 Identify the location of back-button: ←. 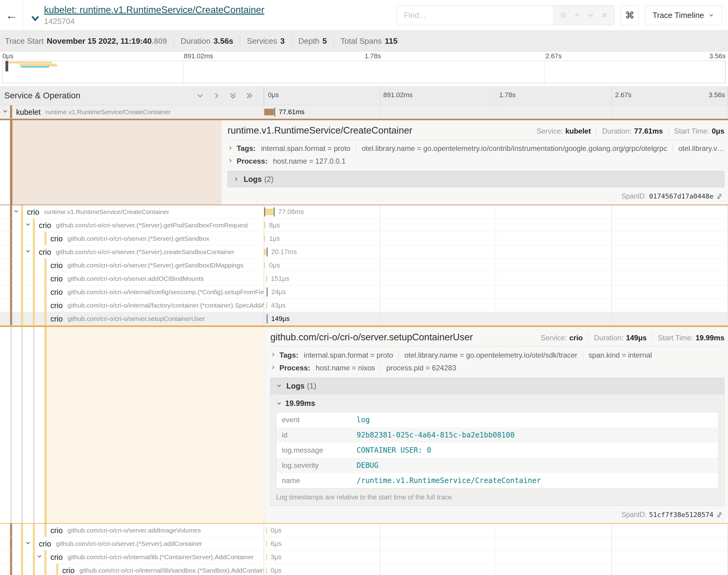
(11, 15).